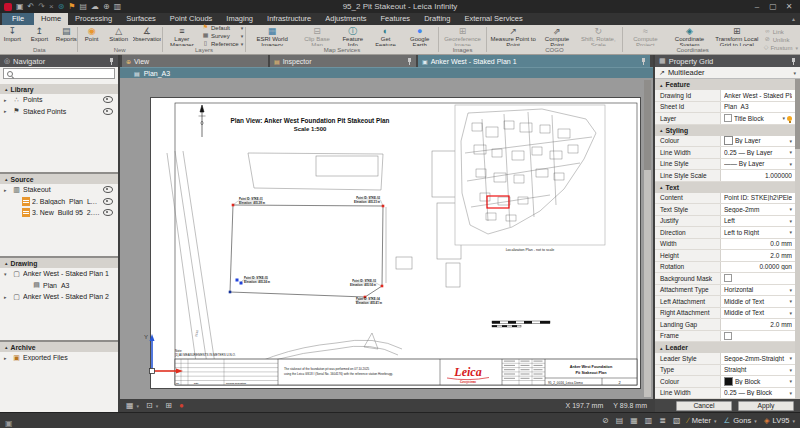  I want to click on layer-bulb-icon, so click(790, 118).